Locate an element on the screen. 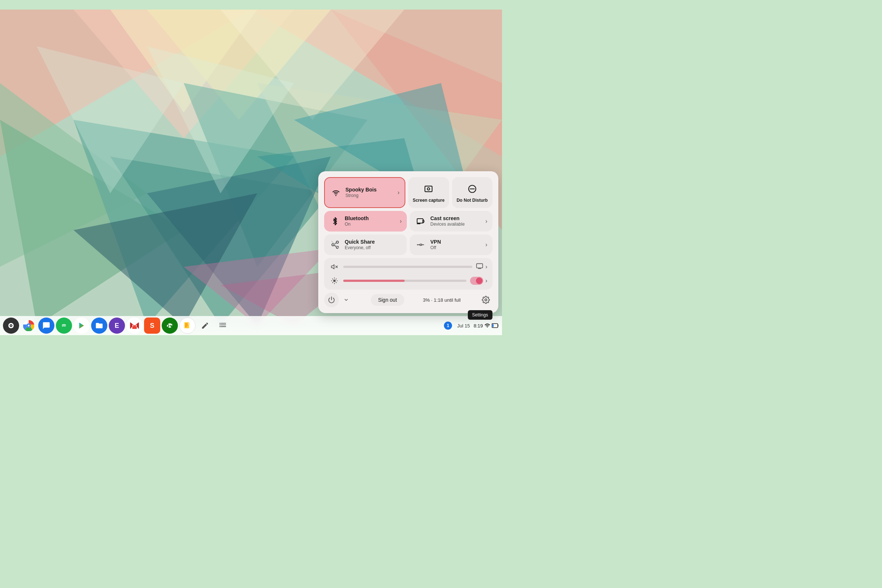 The height and width of the screenshot is (588, 882). cast-screen-icon is located at coordinates (421, 221).